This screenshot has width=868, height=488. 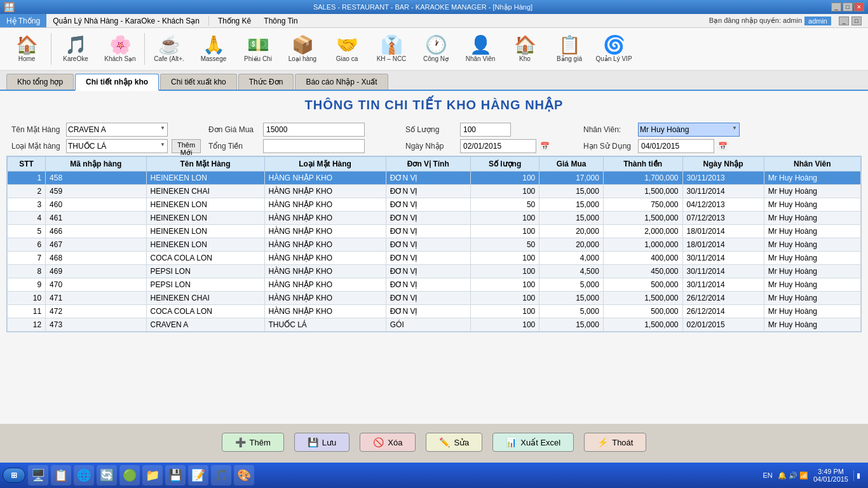 I want to click on taskbar-icon-2: 🌐, so click(x=84, y=475).